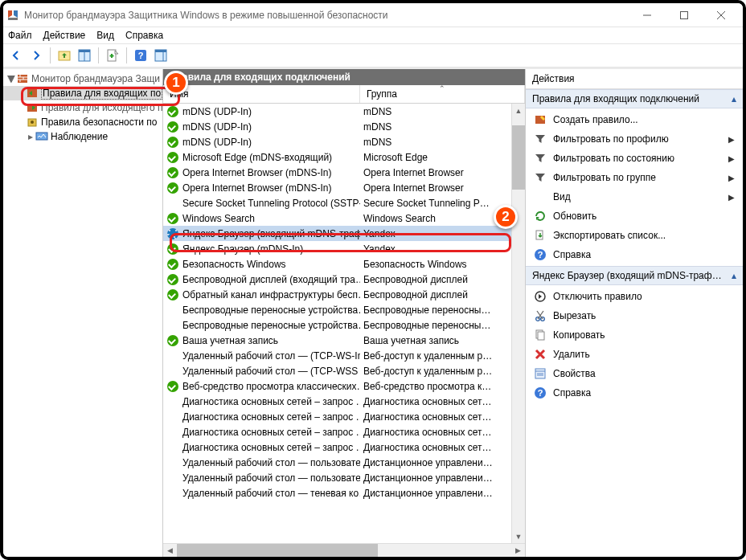  What do you see at coordinates (161, 55) in the screenshot?
I see `layout-button` at bounding box center [161, 55].